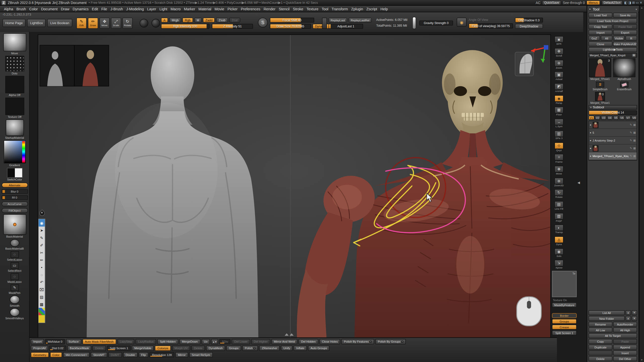 The height and width of the screenshot is (362, 644). What do you see at coordinates (613, 50) in the screenshot?
I see `tool-panel-button: Lightbox▶Tools` at bounding box center [613, 50].